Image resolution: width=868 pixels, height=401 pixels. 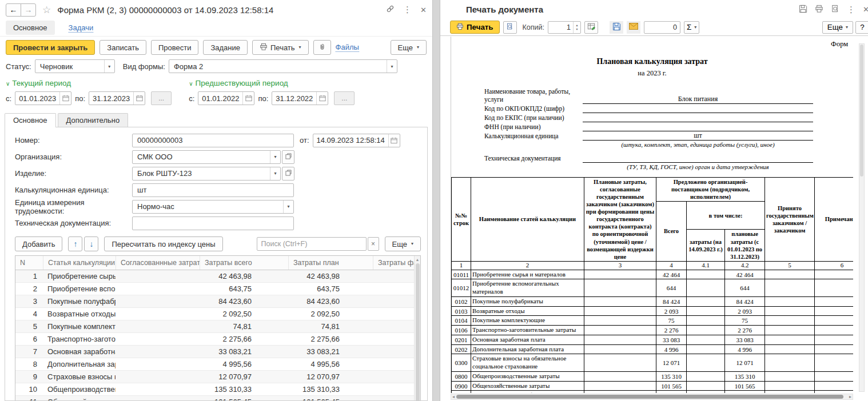 I want to click on status-select: Черновик▾, so click(x=75, y=66).